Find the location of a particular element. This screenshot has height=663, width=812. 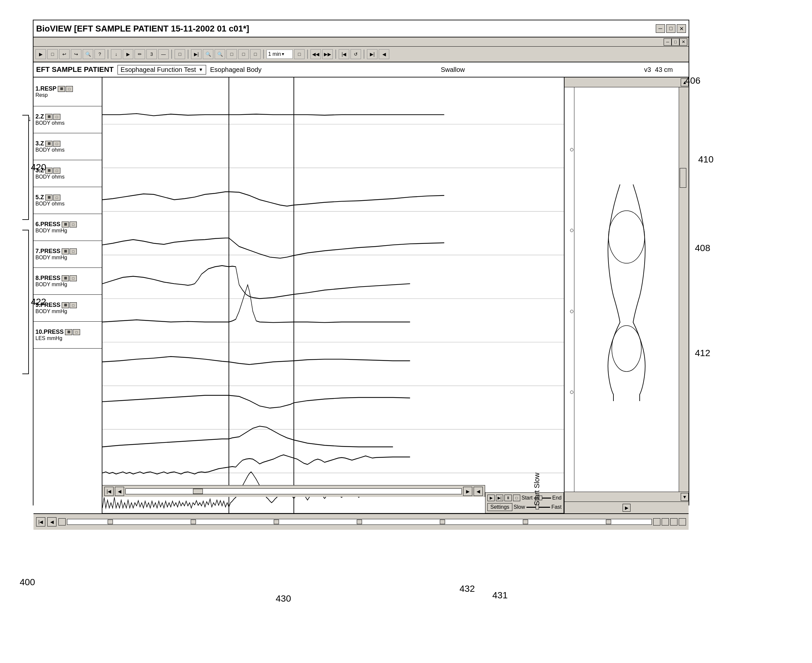

scroll-down-area: ▼ is located at coordinates (626, 496).